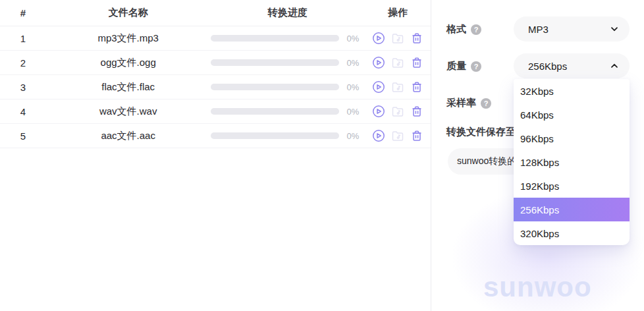 The height and width of the screenshot is (311, 644). I want to click on dropdown-option: 320Kbps, so click(572, 233).